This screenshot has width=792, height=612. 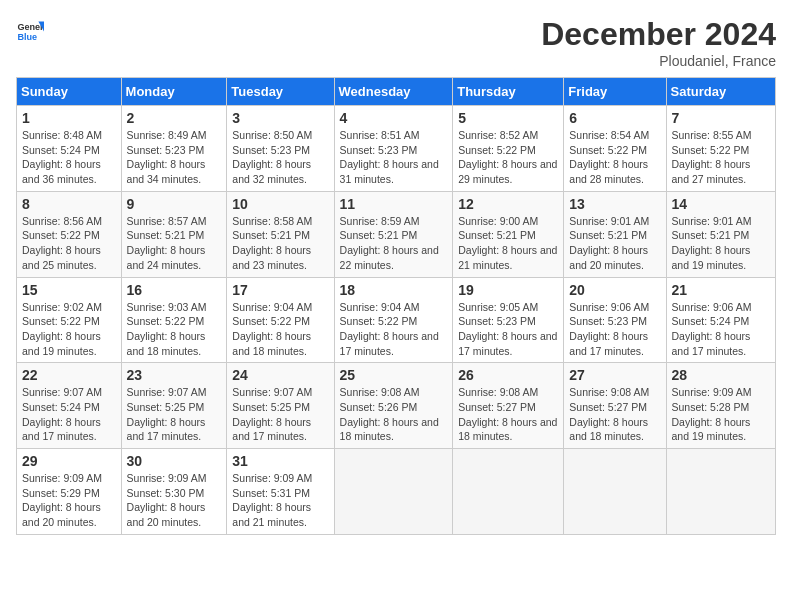 What do you see at coordinates (615, 92) in the screenshot?
I see `weekday-header: Friday` at bounding box center [615, 92].